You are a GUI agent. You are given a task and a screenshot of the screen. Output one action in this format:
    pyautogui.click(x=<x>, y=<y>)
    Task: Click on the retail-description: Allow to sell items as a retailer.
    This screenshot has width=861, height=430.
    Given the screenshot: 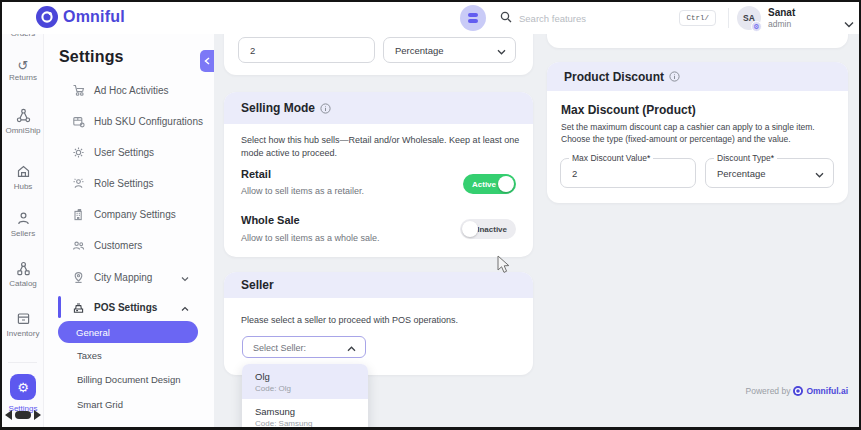 What is the action you would take?
    pyautogui.click(x=302, y=191)
    